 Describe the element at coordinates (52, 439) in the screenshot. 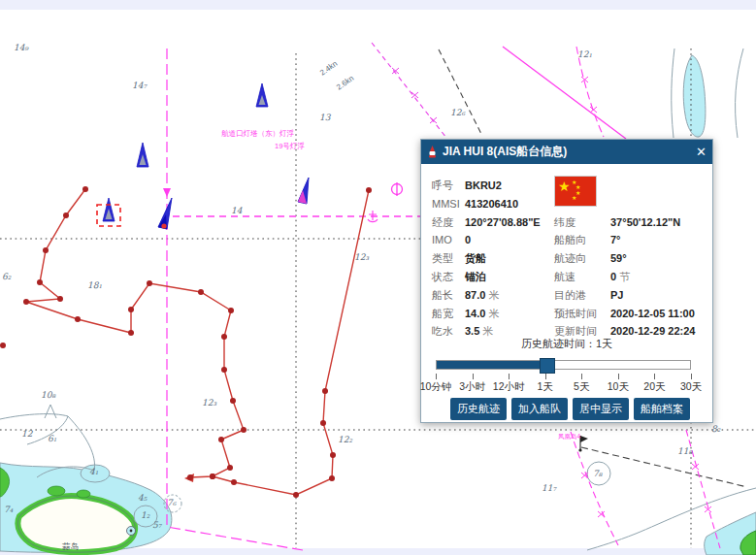

I see `depth-sounding: 6₁` at that location.